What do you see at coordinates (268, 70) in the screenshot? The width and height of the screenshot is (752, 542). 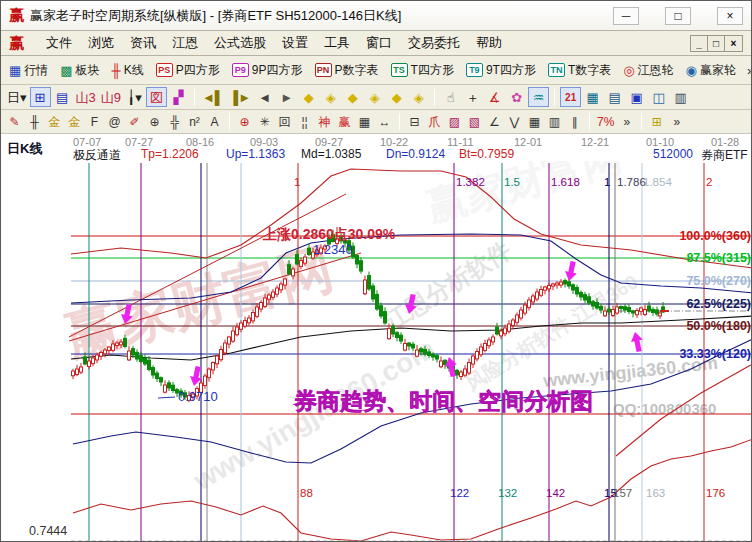 I see `9p-square-button: P99P四方形` at bounding box center [268, 70].